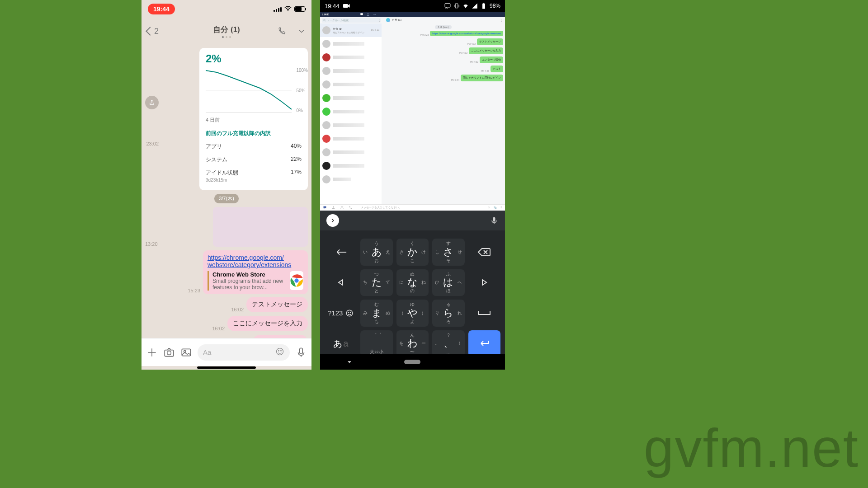  I want to click on line-message-bubble: テスト, so click(497, 69).